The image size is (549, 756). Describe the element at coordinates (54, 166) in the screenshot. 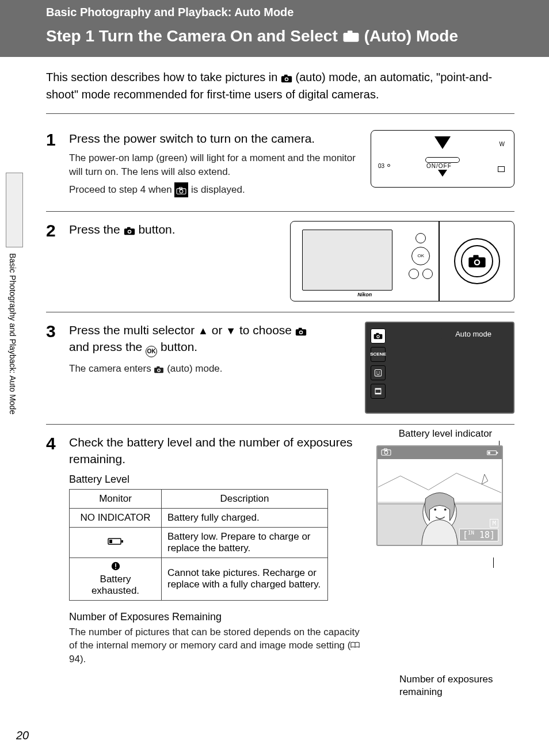

I see `step-number: 1` at that location.